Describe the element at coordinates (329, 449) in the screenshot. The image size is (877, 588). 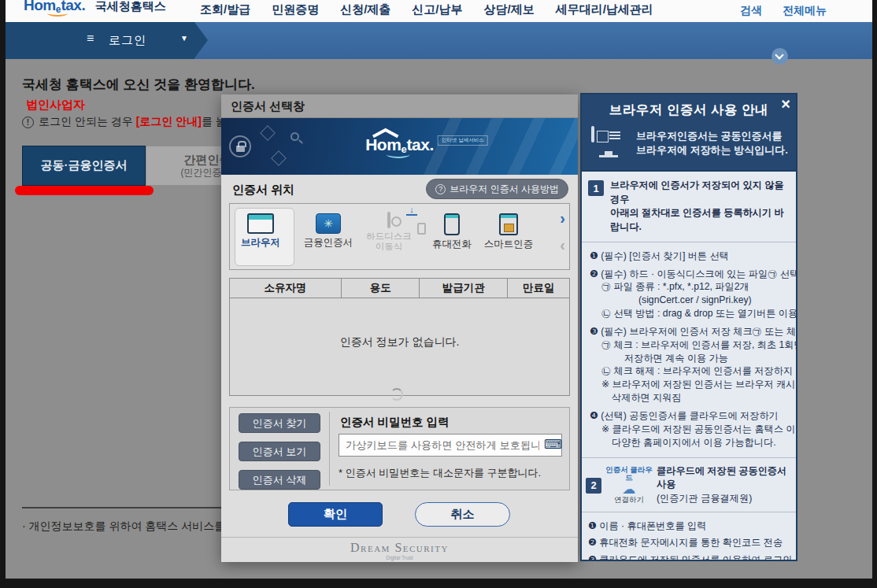
I see `section-divider` at that location.